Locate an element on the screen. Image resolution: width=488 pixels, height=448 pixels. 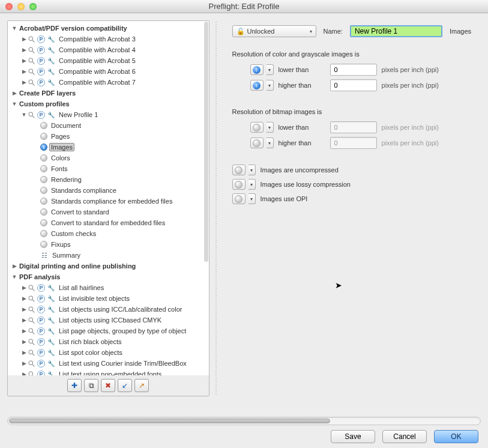
tree-item: ▶P🔧List page objects, grouped by type of… is located at coordinates (110, 331).